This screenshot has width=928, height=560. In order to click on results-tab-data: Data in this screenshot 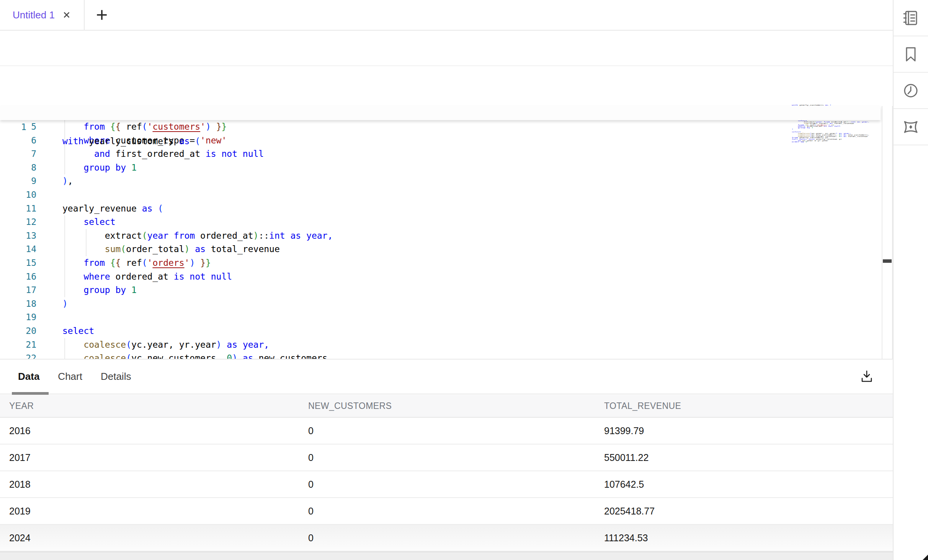, I will do `click(29, 376)`.